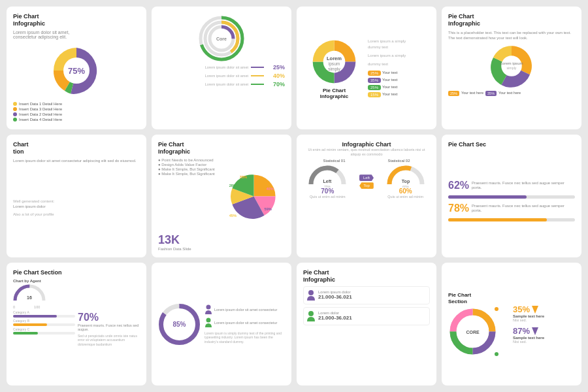 The image size is (588, 392). I want to click on card1-pie: 75%, so click(76, 71).